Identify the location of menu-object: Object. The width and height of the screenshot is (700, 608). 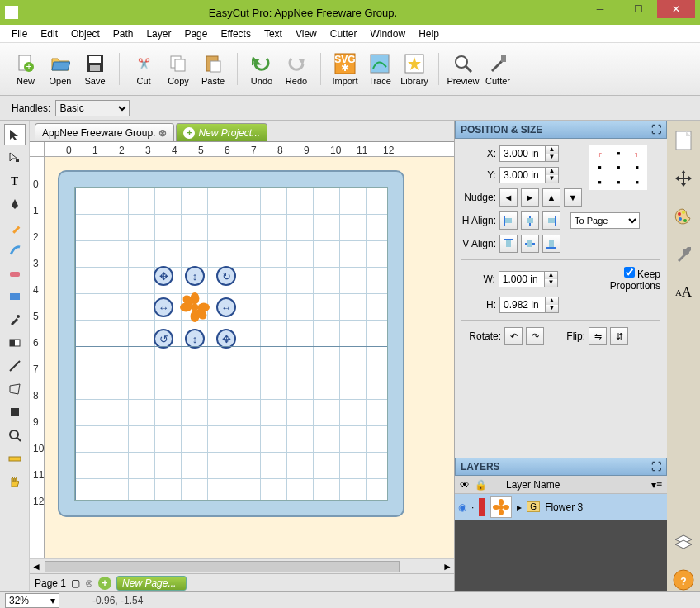
(86, 34).